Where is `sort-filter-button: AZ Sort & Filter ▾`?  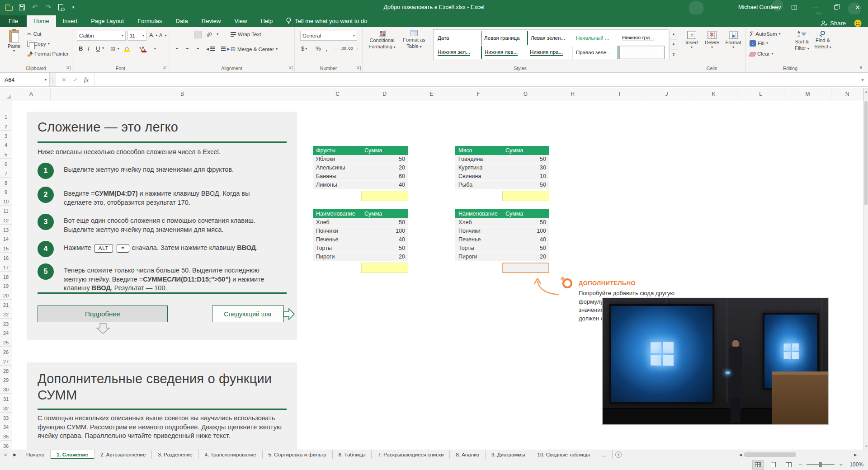
sort-filter-button: AZ Sort & Filter ▾ is located at coordinates (802, 41).